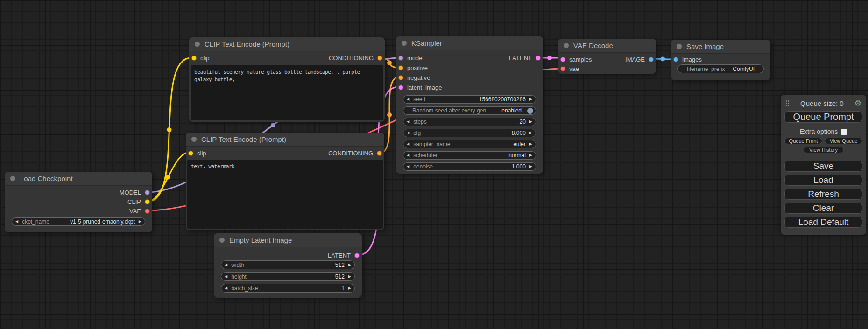  What do you see at coordinates (824, 117) in the screenshot?
I see `queue-prompt-button: Queue Prompt` at bounding box center [824, 117].